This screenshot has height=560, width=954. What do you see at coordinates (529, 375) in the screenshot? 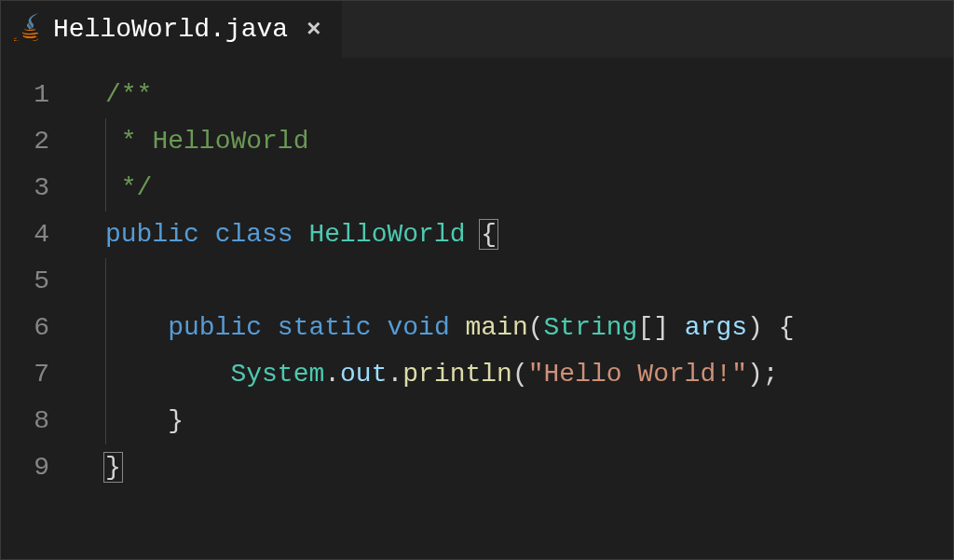
I see `code-line: System.out.println("Hello World!");` at bounding box center [529, 375].